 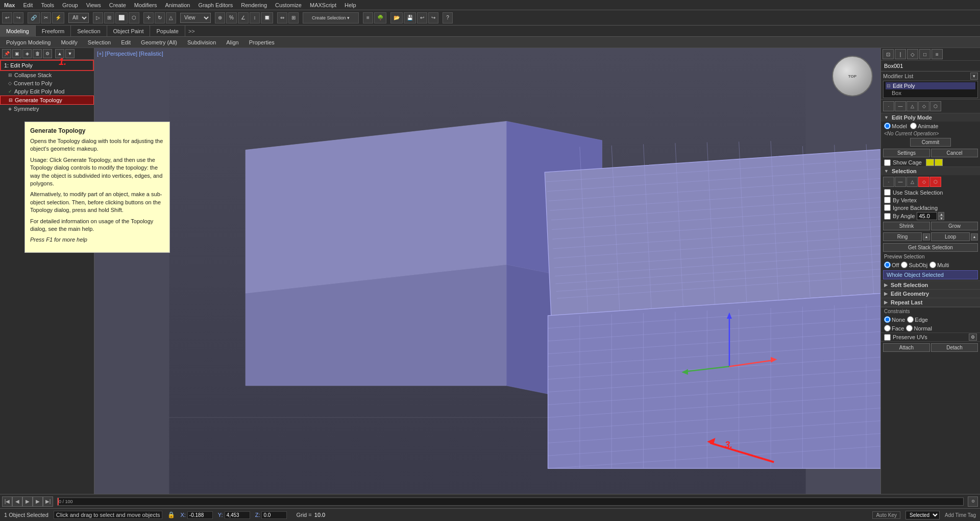 What do you see at coordinates (47, 75) in the screenshot?
I see `collapse-stack-item: ⊞ Collapse Stack` at bounding box center [47, 75].